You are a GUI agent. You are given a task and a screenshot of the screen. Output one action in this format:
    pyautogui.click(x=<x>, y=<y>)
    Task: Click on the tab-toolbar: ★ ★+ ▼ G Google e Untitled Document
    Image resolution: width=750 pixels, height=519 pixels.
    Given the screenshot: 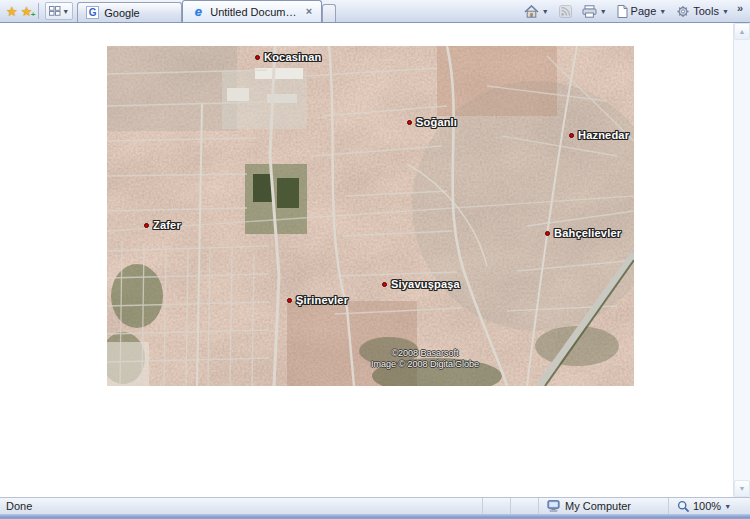 What is the action you would take?
    pyautogui.click(x=375, y=12)
    